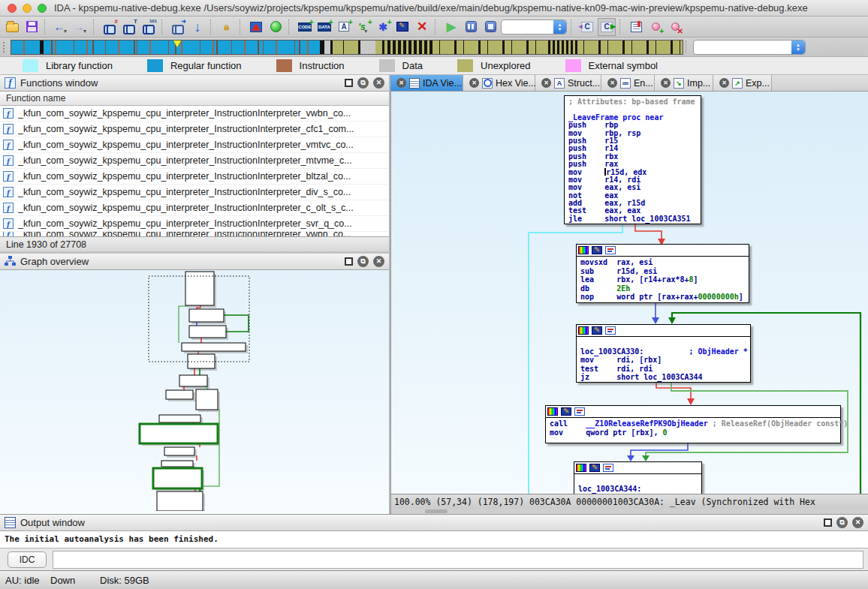  What do you see at coordinates (458, 560) in the screenshot?
I see `command-input` at bounding box center [458, 560].